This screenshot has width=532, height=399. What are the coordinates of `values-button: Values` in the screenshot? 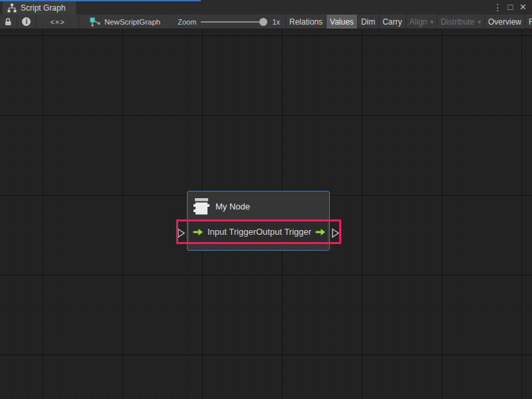 It's located at (342, 21).